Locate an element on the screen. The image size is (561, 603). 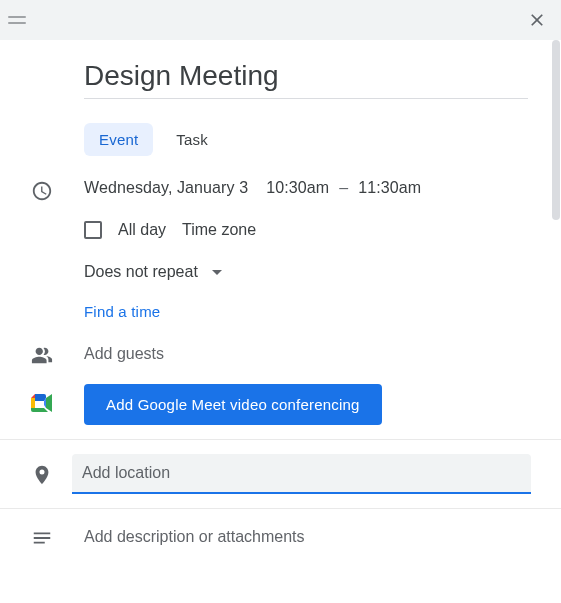
close-icon is located at coordinates (537, 20).